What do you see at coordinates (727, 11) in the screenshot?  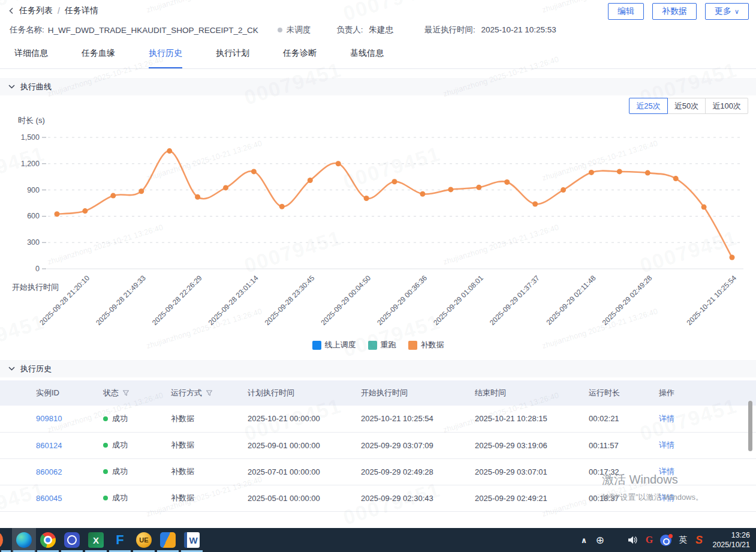 I see `more-button: 更多∨` at bounding box center [727, 11].